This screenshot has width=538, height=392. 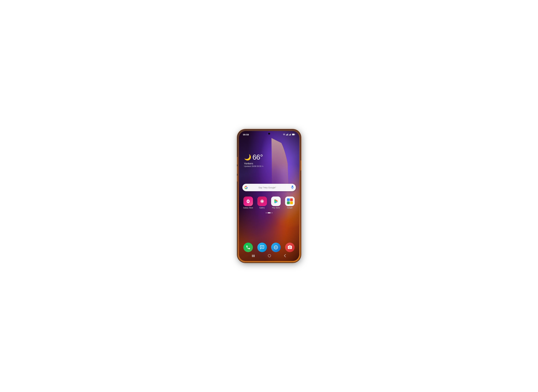 What do you see at coordinates (248, 201) in the screenshot?
I see `galaxy-store-icon` at bounding box center [248, 201].